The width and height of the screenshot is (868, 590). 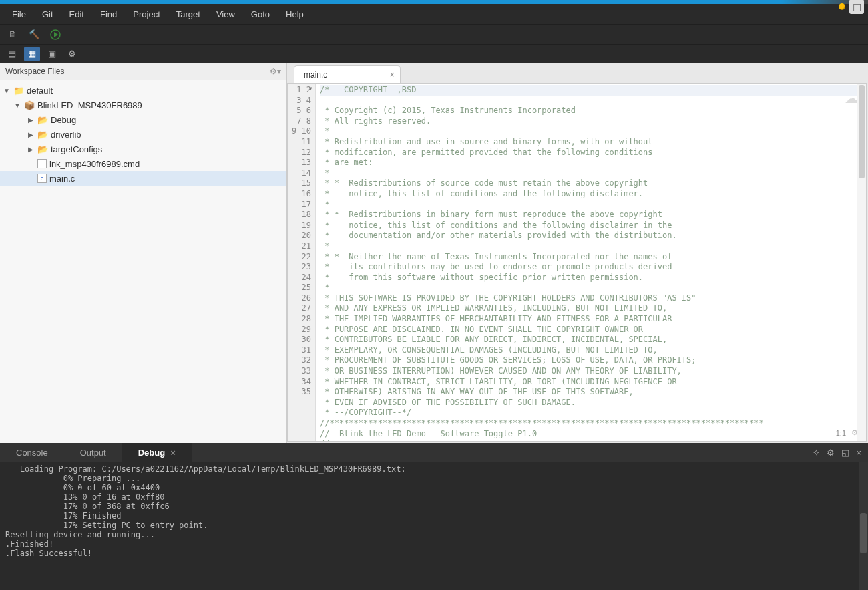 What do you see at coordinates (143, 71) in the screenshot?
I see `sidebar-header: Workspace Files ⚙▾` at bounding box center [143, 71].